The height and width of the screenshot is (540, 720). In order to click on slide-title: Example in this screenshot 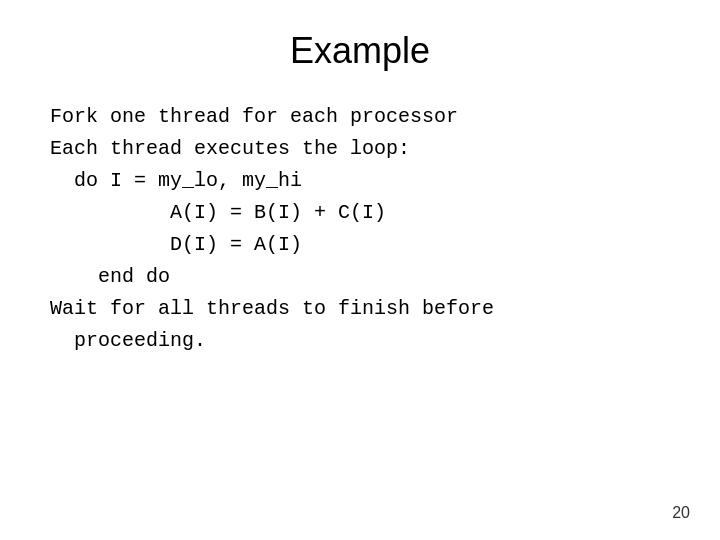, I will do `click(360, 51)`.